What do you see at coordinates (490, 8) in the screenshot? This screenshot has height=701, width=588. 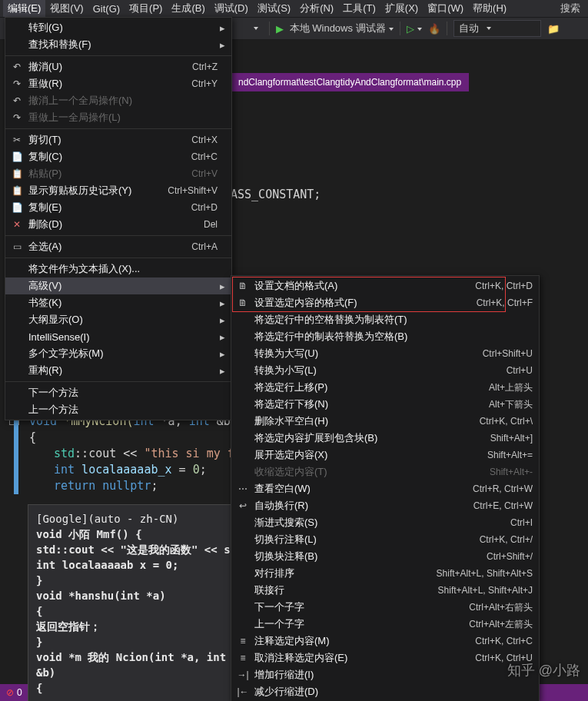 I see `menu-help: 帮助(H)` at bounding box center [490, 8].